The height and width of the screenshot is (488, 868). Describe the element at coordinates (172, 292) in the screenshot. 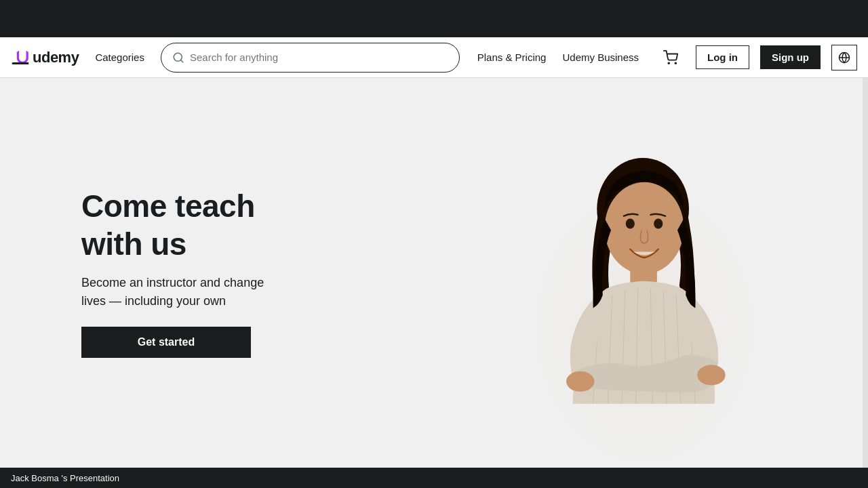

I see `hero-subtitle: Become an instructor and change lives — …` at that location.